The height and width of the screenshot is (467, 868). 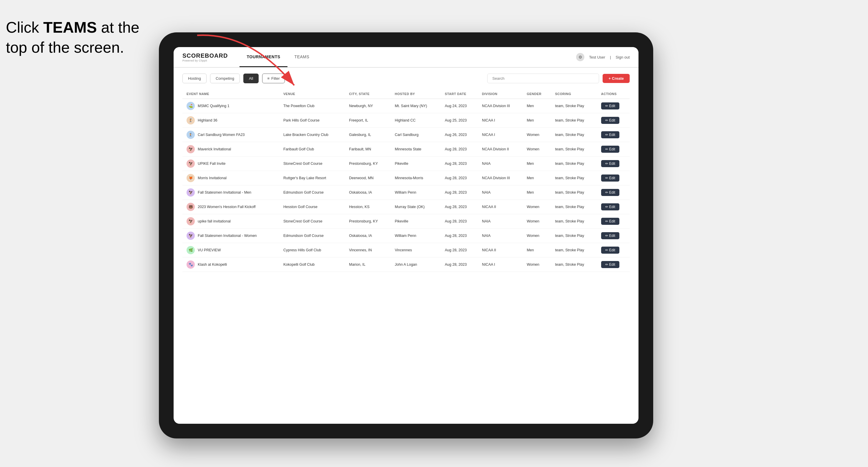 I want to click on hosting-filter-button: Hosting, so click(x=194, y=78).